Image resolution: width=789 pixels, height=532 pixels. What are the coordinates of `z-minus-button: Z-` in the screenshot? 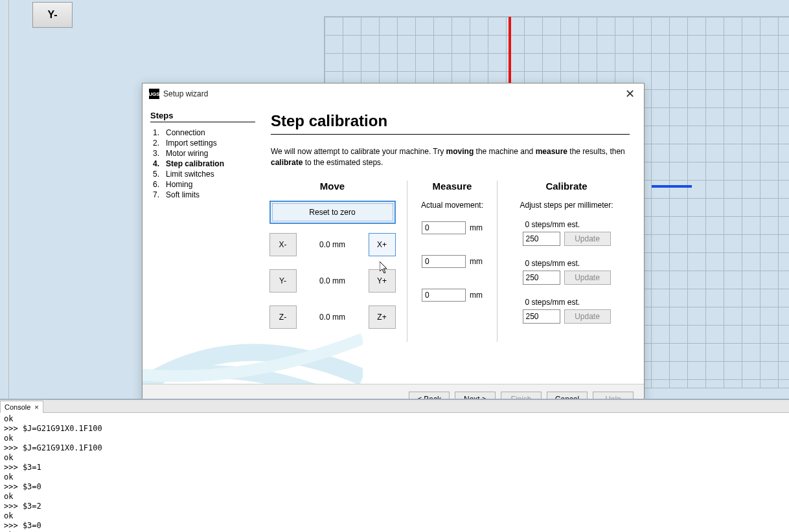 It's located at (283, 317).